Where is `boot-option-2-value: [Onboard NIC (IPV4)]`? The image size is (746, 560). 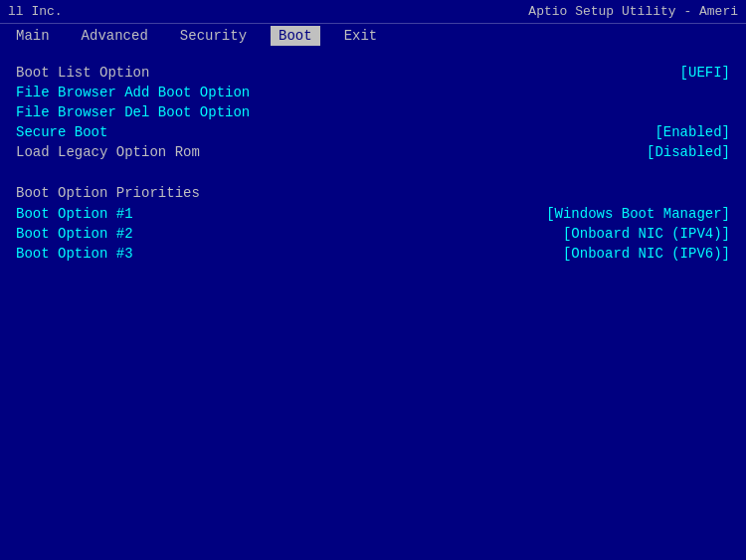
boot-option-2-value: [Onboard NIC (IPV4)] is located at coordinates (647, 234).